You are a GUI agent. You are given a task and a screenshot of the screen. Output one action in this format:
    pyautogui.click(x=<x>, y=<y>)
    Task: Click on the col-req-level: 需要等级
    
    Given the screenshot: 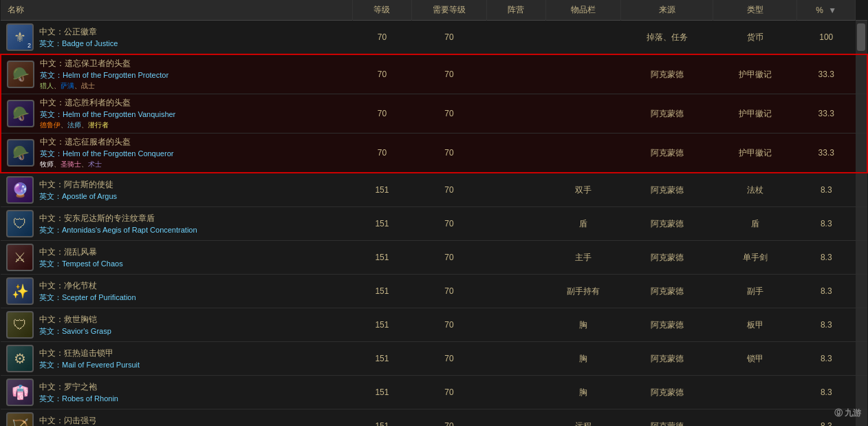 What is the action you would take?
    pyautogui.click(x=449, y=10)
    